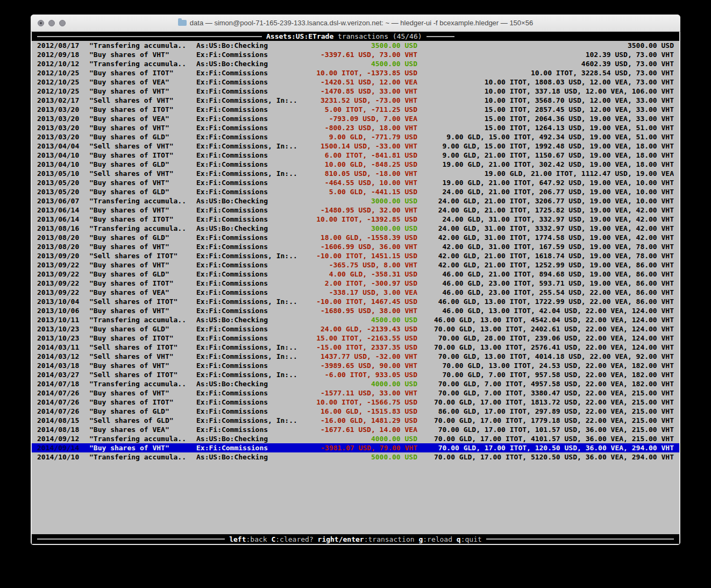  Describe the element at coordinates (356, 429) in the screenshot. I see `transaction-row: 2014/08/18"Buy shares of VEA"Ex:Fi:Commi…` at that location.